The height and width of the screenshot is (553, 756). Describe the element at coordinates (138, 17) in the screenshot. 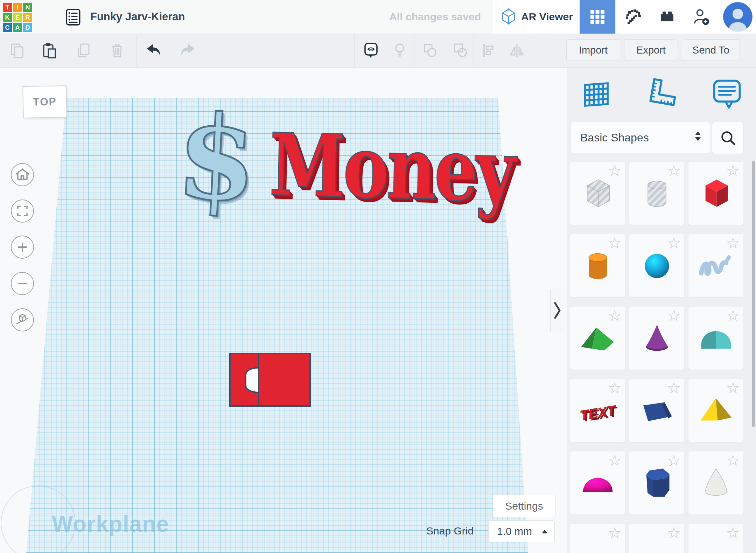

I see `design-title: Funky Jarv-Kieran` at that location.